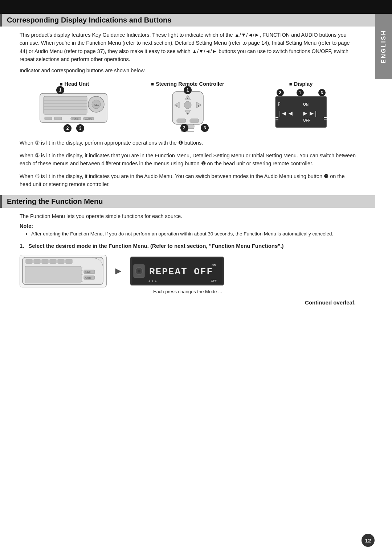  I want to click on section1-title: Corresponding Display Indications and Bu…, so click(197, 20).